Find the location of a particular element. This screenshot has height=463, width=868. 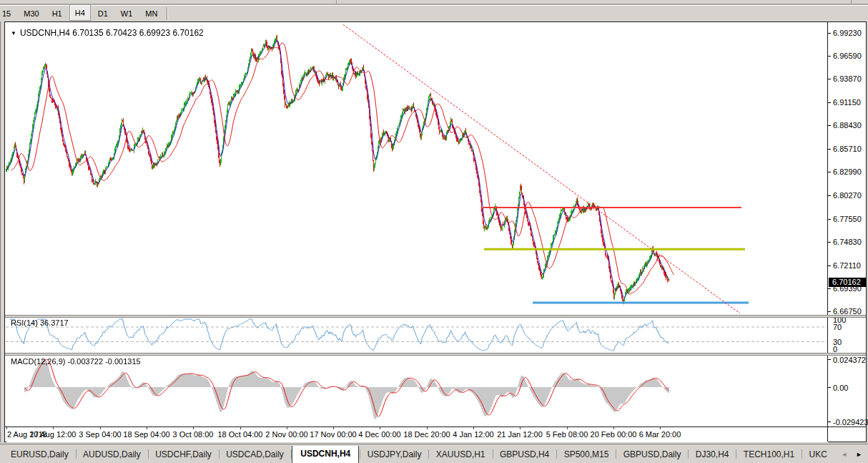

time-axis-label: 18 Dec 20:00 is located at coordinates (426, 434).